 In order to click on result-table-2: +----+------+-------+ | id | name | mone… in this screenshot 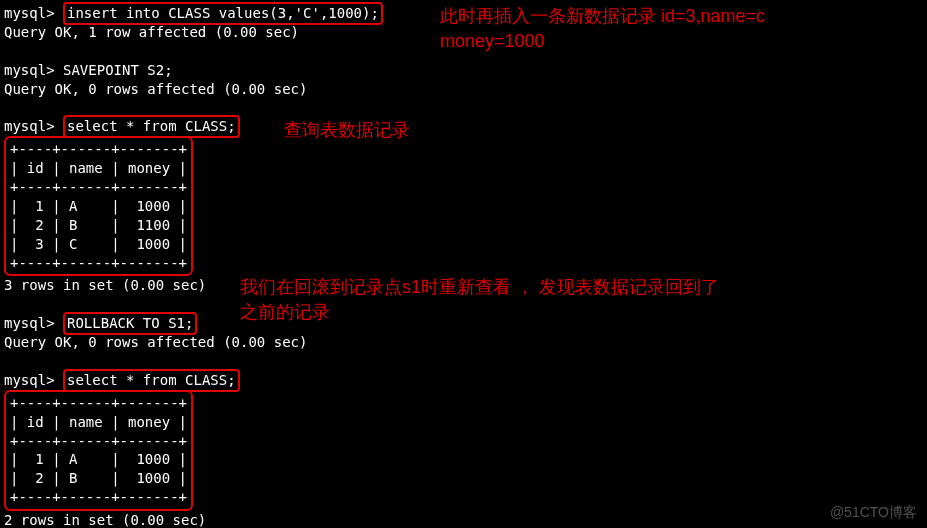, I will do `click(98, 450)`.